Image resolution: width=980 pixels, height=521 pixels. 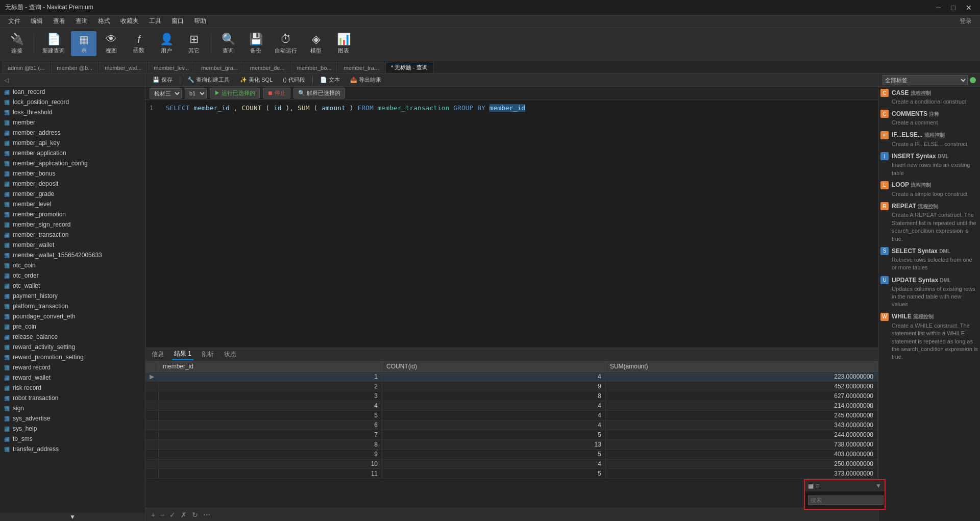 I want to click on sidebar-item-reward-activity-setting: ▦ reward_activity_setting, so click(x=72, y=347).